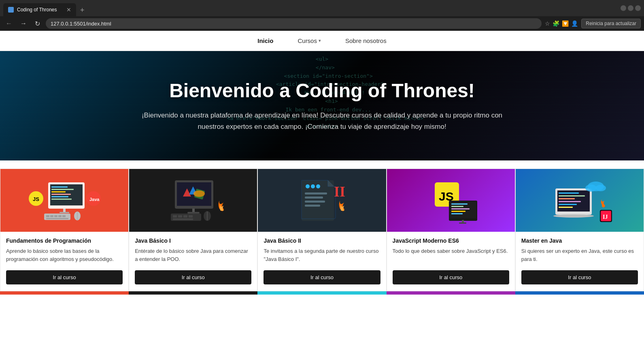 The image size is (644, 344). Describe the element at coordinates (451, 255) in the screenshot. I see `course-desc-js: Todo lo que debes saber sobre JavaScript…` at that location.